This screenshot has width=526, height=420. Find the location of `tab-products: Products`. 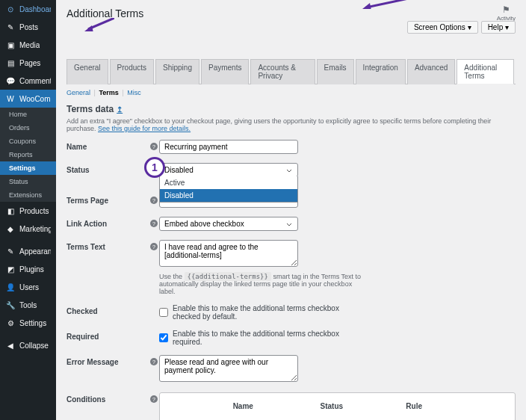

tab-products: Products is located at coordinates (132, 72).